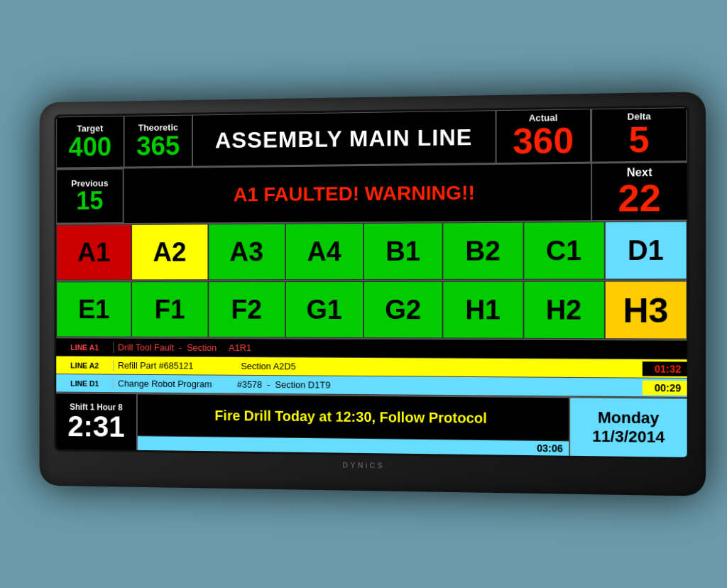 This screenshot has width=727, height=588. Describe the element at coordinates (628, 428) in the screenshot. I see `date-cell: Monday 11/3/2014` at that location.